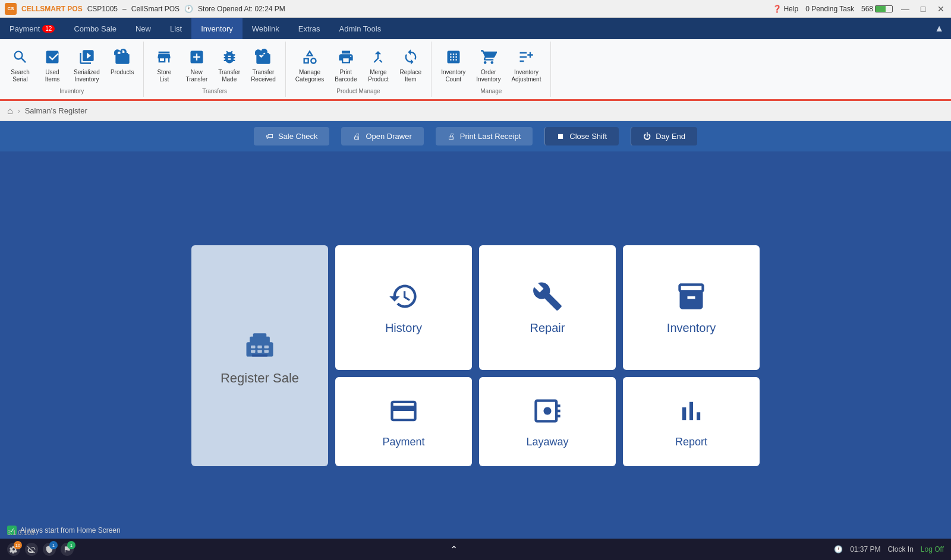 This screenshot has height=560, width=951. I want to click on register-sale-tile: Register Sale, so click(260, 356).